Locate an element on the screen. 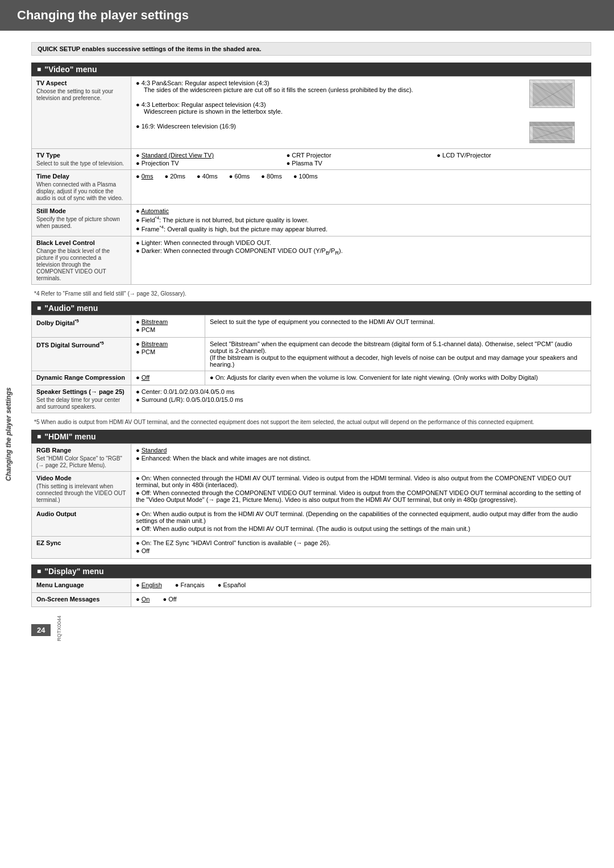  dynamic-range-options-left: Off is located at coordinates (168, 379).